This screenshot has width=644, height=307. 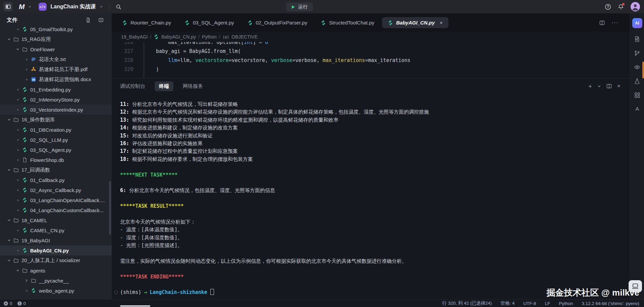 What do you see at coordinates (637, 23) in the screenshot?
I see `ai-assistant-icon: AI` at bounding box center [637, 23].